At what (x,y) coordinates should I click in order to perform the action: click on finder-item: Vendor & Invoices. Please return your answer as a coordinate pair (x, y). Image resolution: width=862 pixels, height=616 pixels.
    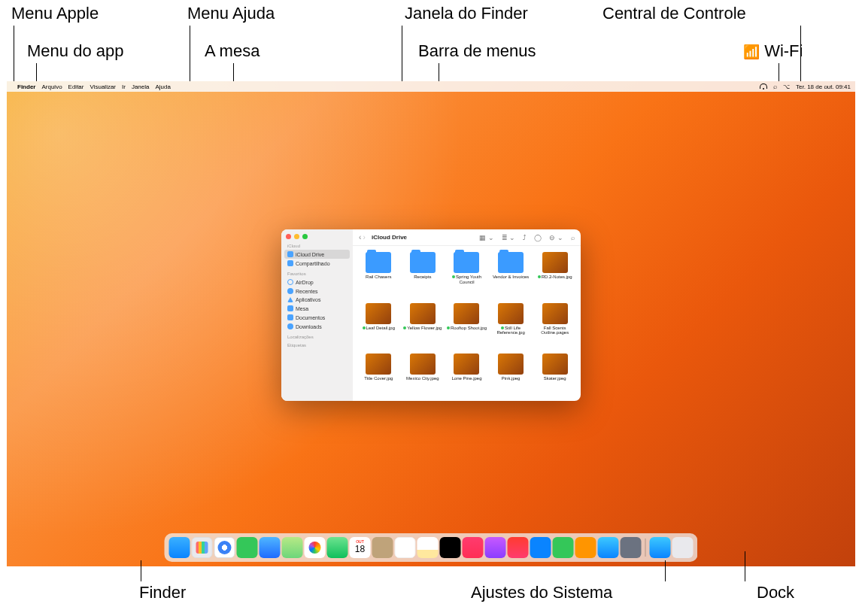
    Looking at the image, I should click on (511, 275).